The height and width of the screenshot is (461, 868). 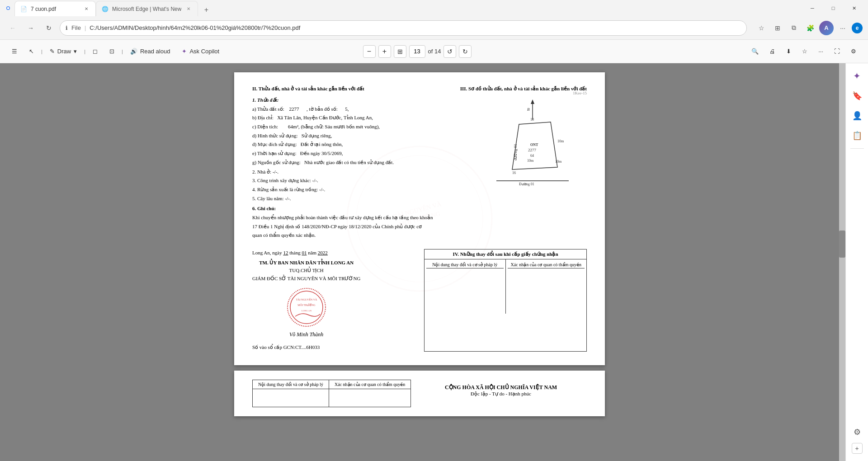 What do you see at coordinates (385, 52) in the screenshot?
I see `zoom-in-button: +` at bounding box center [385, 52].